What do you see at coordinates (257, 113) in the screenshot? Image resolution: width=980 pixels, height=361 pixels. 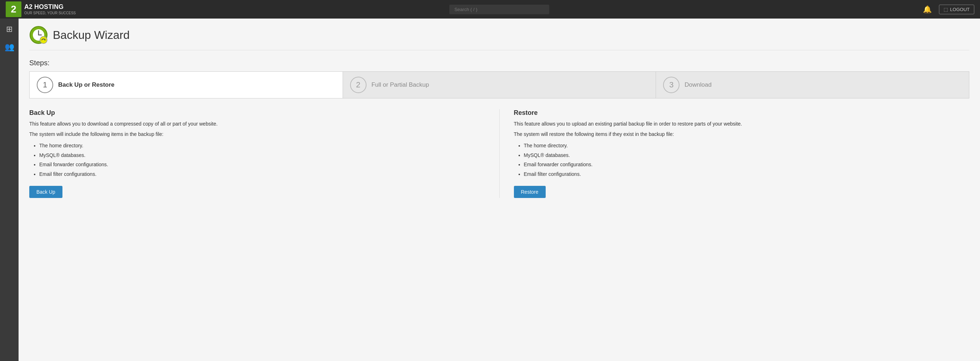 I see `backup-panel-title: Back Up` at bounding box center [257, 113].